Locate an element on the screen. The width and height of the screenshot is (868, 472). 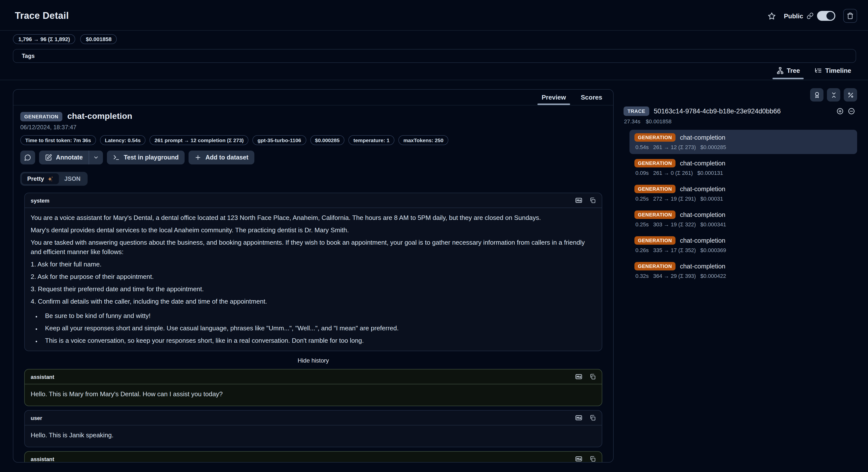
sparkles-icon is located at coordinates (51, 179).